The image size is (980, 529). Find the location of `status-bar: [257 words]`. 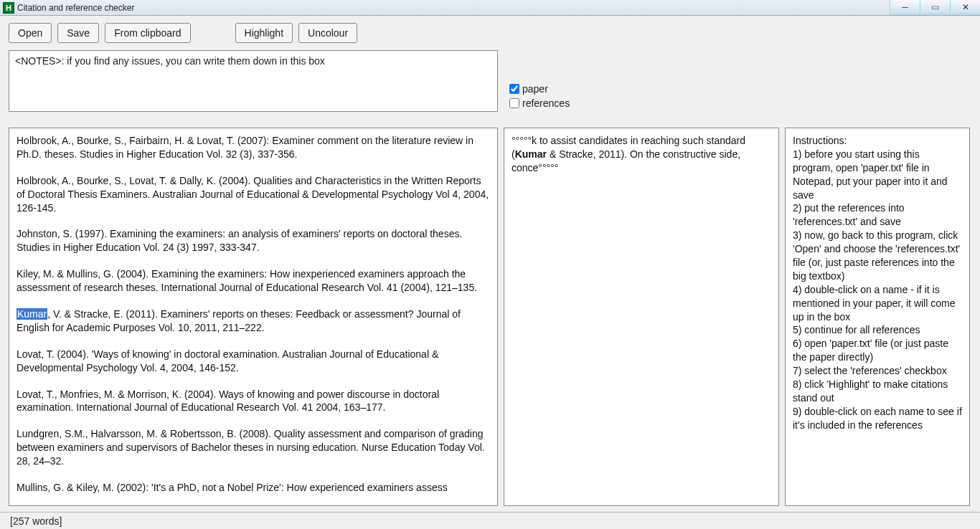

status-bar: [257 words] is located at coordinates (490, 520).